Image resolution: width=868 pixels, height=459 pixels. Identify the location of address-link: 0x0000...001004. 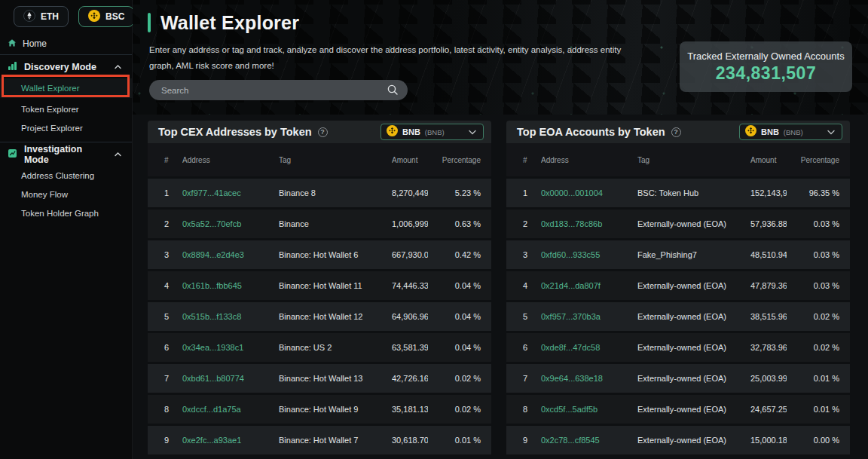
(589, 193).